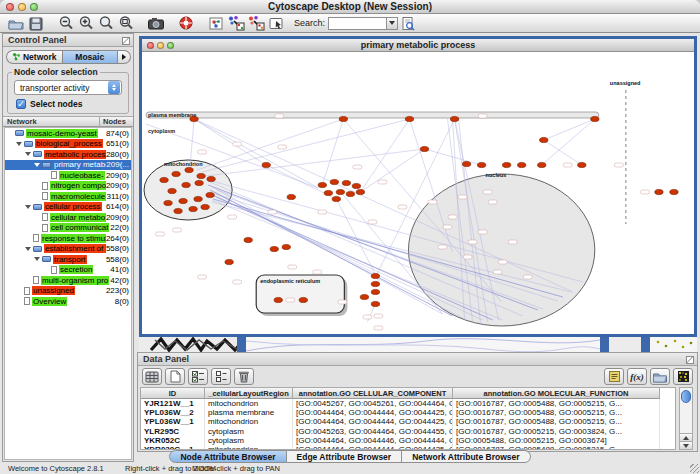 This screenshot has height=474, width=700. What do you see at coordinates (683, 376) in the screenshot?
I see `matrix-view-button` at bounding box center [683, 376].